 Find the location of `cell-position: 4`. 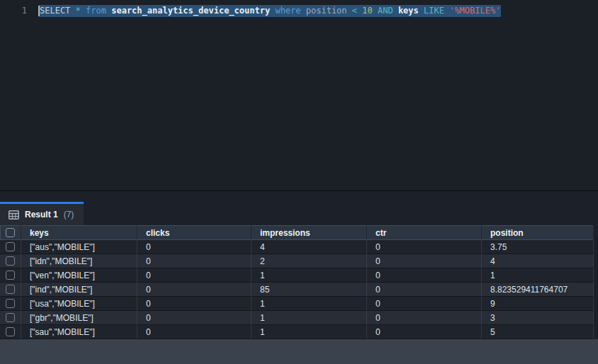

cell-position: 4 is located at coordinates (538, 261).